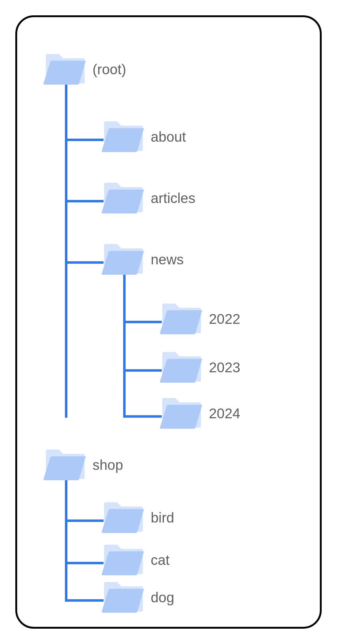  Describe the element at coordinates (142, 259) in the screenshot. I see `folder-node-news: news` at that location.